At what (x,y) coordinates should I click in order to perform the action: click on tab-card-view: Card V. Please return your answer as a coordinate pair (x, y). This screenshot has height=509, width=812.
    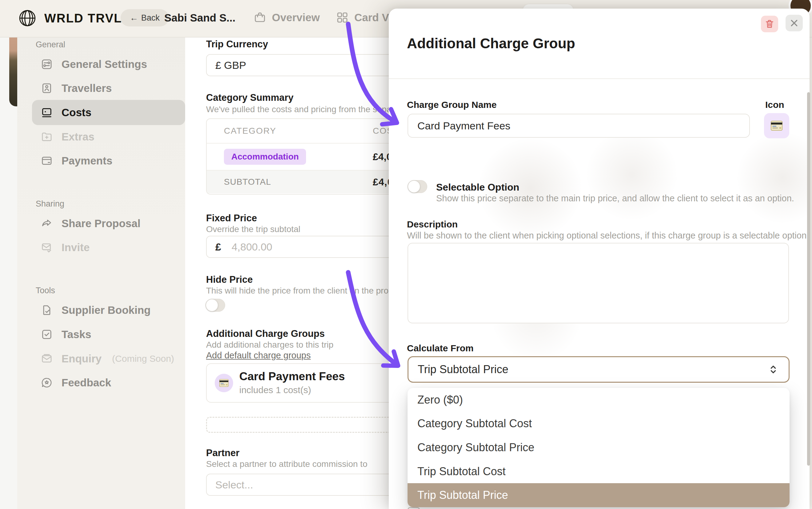
    Looking at the image, I should click on (362, 18).